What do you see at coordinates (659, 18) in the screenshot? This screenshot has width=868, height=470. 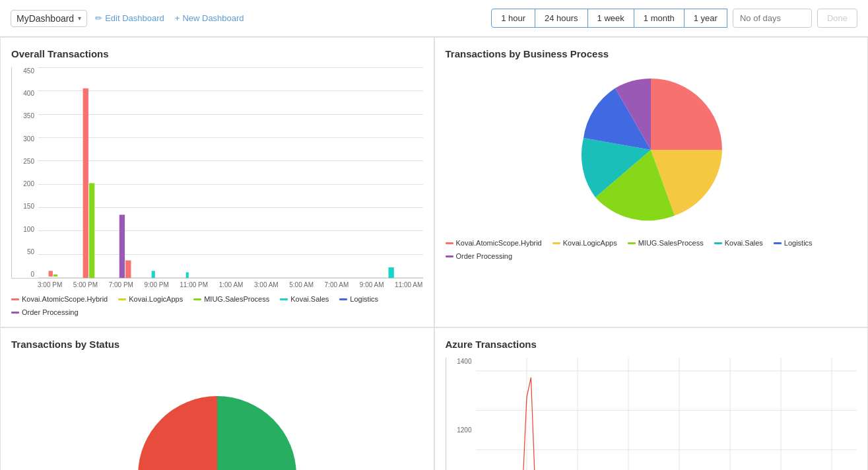 I see `time-filter-1m: 1 month` at bounding box center [659, 18].